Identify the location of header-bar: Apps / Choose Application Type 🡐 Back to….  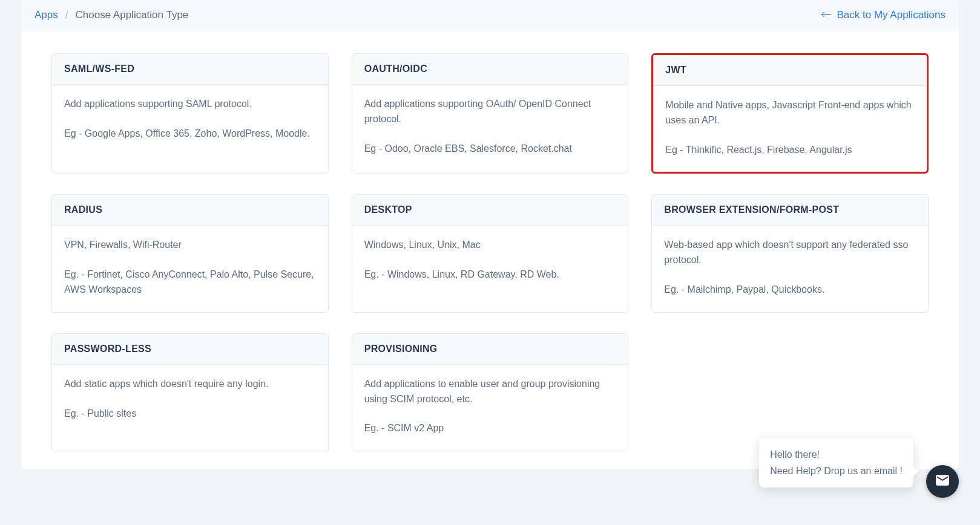
(490, 15).